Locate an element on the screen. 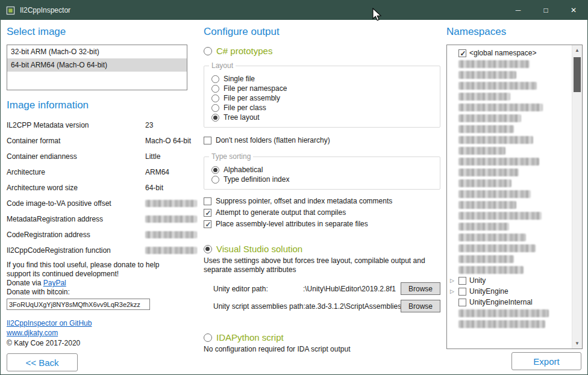  layout-option: File per assembly is located at coordinates (323, 98).